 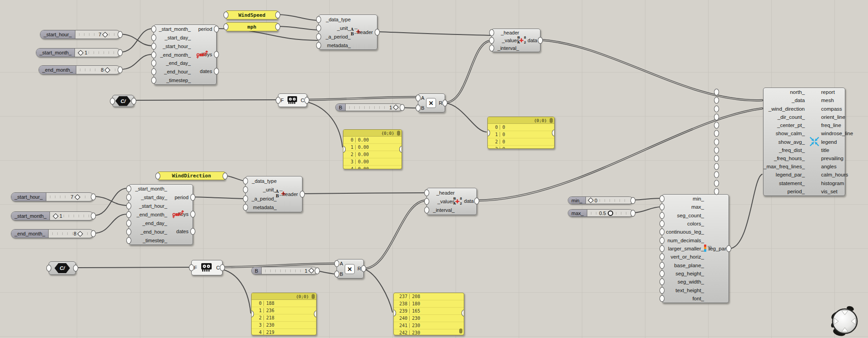 What do you see at coordinates (784, 167) in the screenshot?
I see `input-port: _max_freq_lines_` at bounding box center [784, 167].